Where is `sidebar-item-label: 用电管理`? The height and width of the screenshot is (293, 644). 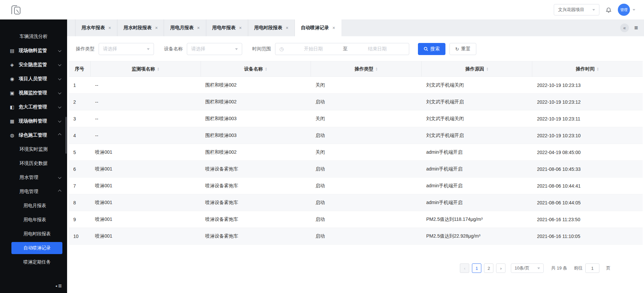
sidebar-item-label: 用电管理 is located at coordinates (29, 192).